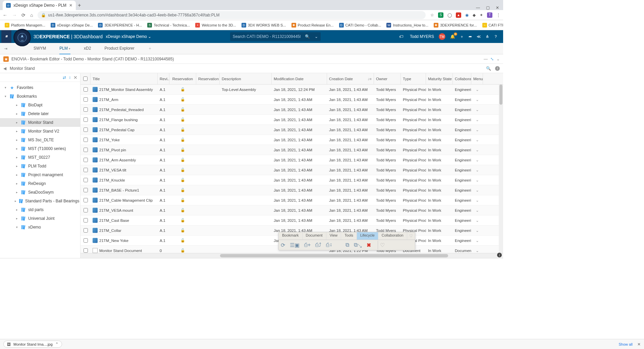 The height and width of the screenshot is (349, 644). I want to click on tree-node: ▸BioDapt, so click(40, 105).